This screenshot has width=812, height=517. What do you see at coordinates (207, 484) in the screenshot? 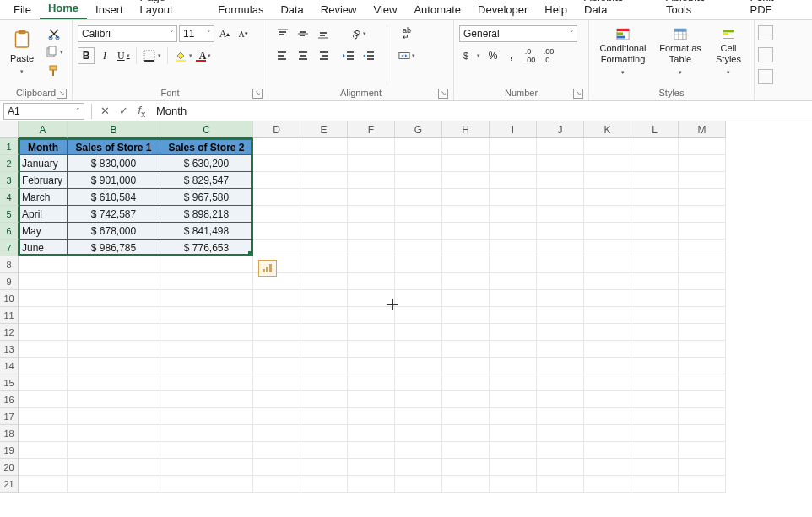
I see `cell-C21` at bounding box center [207, 484].